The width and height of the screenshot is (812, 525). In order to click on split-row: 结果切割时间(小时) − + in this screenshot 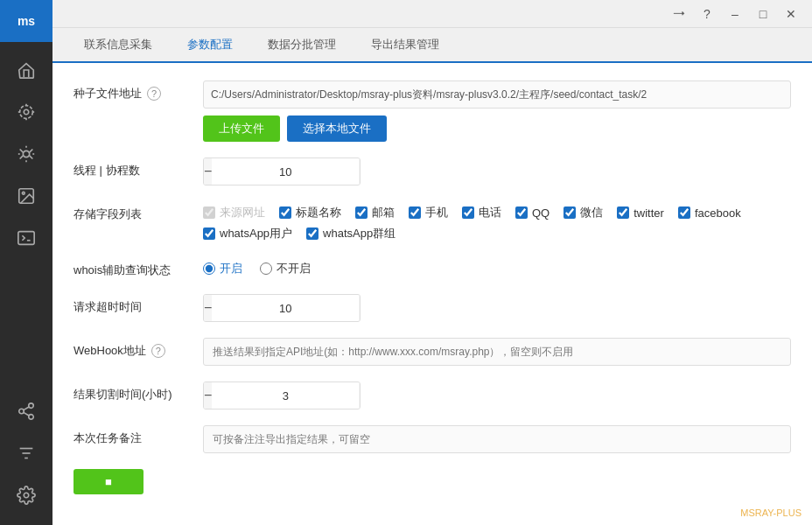, I will do `click(432, 396)`.